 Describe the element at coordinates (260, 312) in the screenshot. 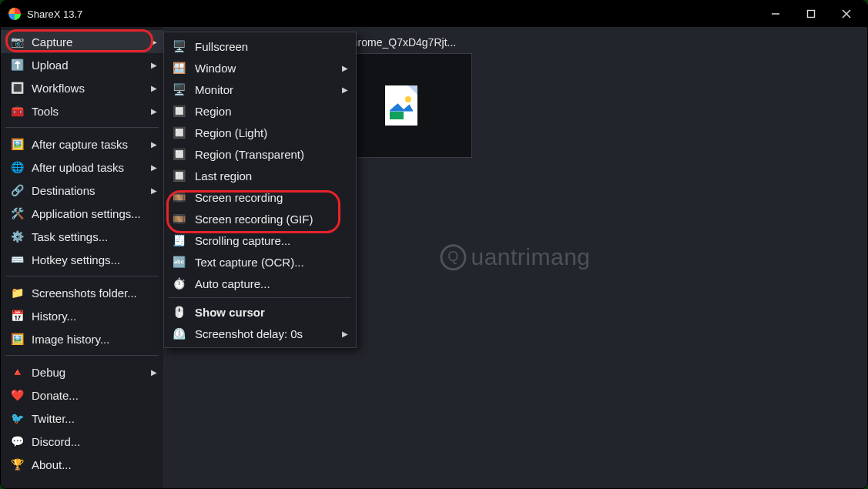

I see `sm-show-cursor: 🖱️Show cursor` at that location.